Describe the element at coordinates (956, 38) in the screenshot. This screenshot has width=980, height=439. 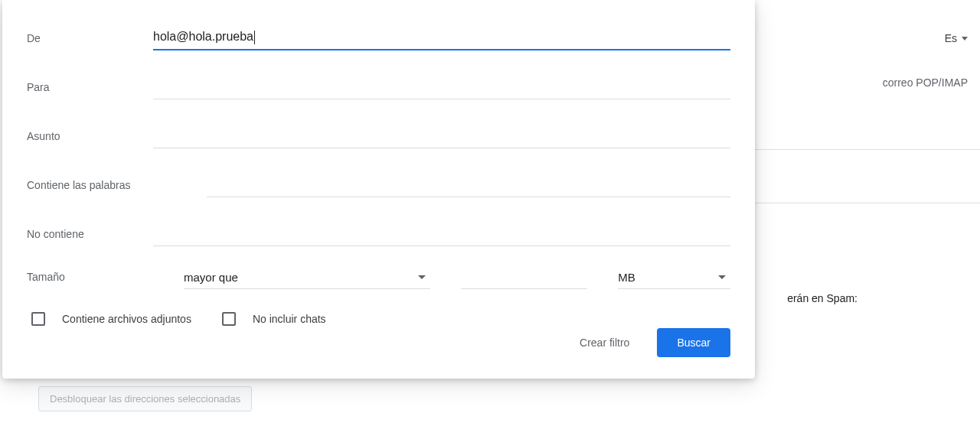
I see `language-selector: Es` at that location.